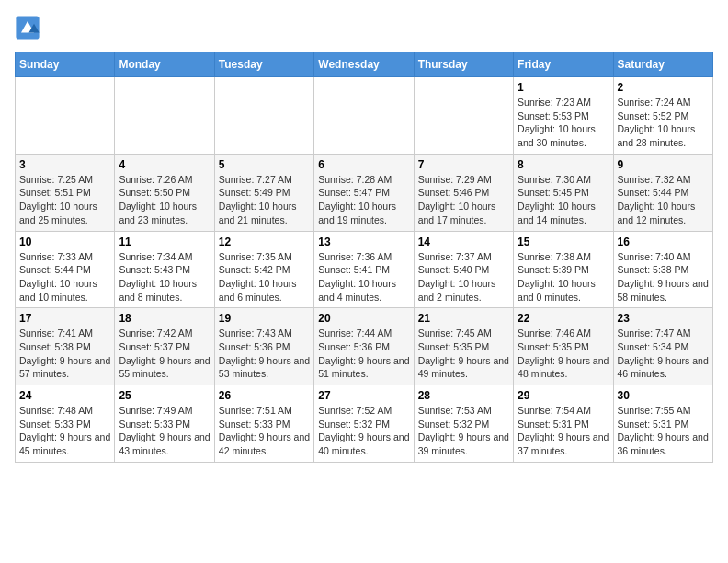  What do you see at coordinates (164, 278) in the screenshot?
I see `day-info: Sunrise: 7:34 AMSunset: 5:43 PMDaylight:…` at bounding box center [164, 278].